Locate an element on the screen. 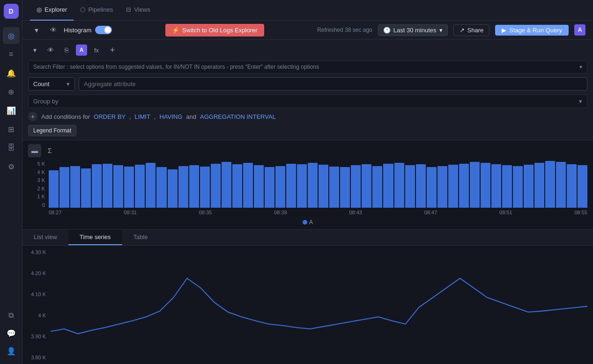  histogram-x-labels: 08:27 08:31 08:35 08:39 08:43 08:47 08:5… is located at coordinates (318, 212).